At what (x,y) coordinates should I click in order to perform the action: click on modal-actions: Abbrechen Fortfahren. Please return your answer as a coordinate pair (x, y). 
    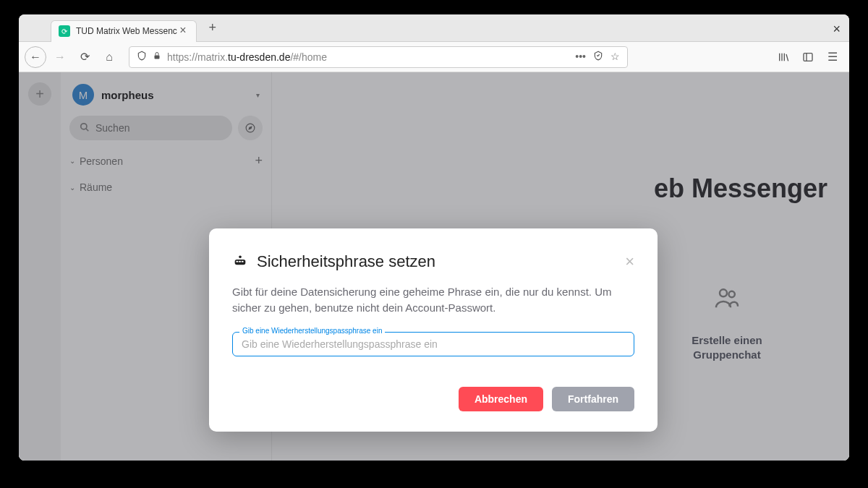
    Looking at the image, I should click on (433, 399).